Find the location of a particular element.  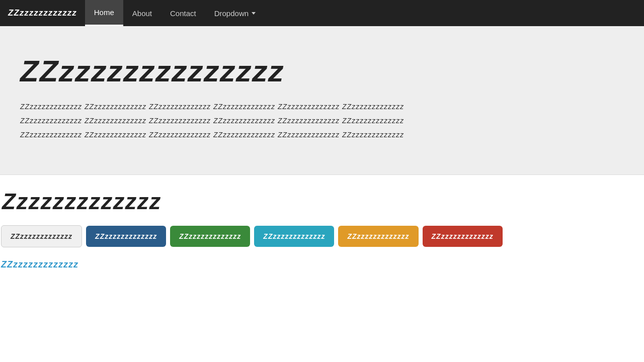

nav-item-dropdown: Dropdown is located at coordinates (235, 13).